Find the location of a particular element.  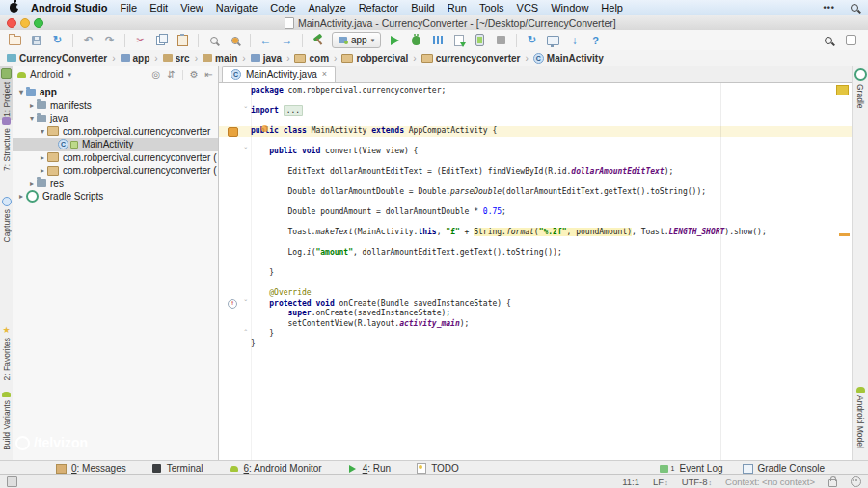

menu-analyze: Analyze is located at coordinates (328, 8).